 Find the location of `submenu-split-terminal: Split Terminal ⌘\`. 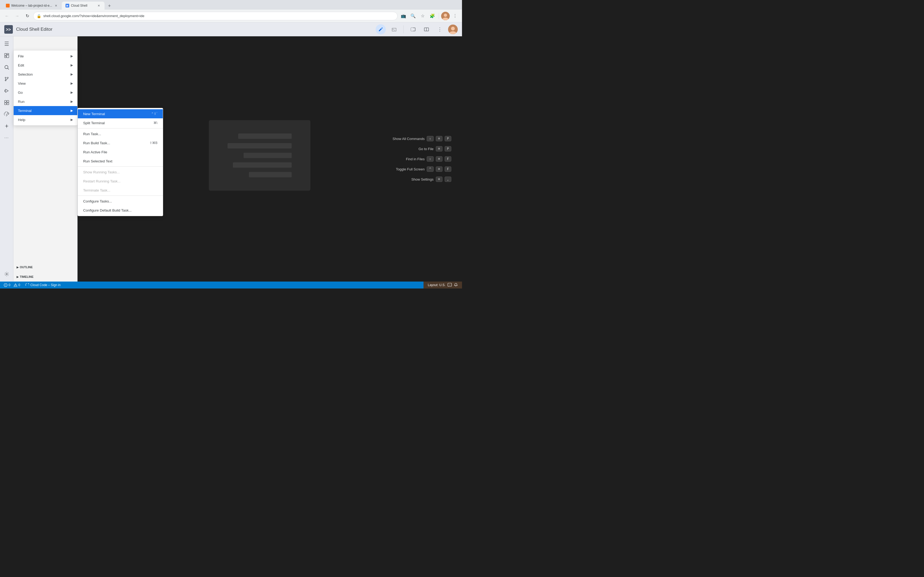

submenu-split-terminal: Split Terminal ⌘\ is located at coordinates (120, 123).